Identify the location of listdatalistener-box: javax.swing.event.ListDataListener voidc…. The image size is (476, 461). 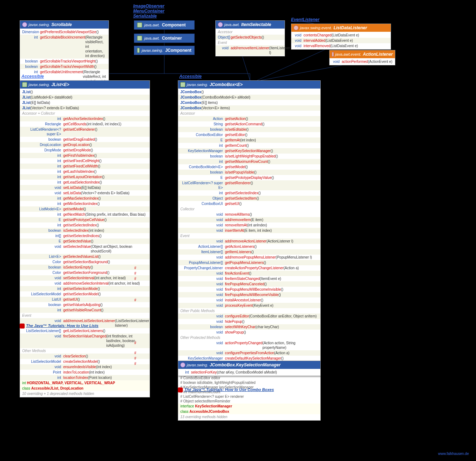
(341, 36).